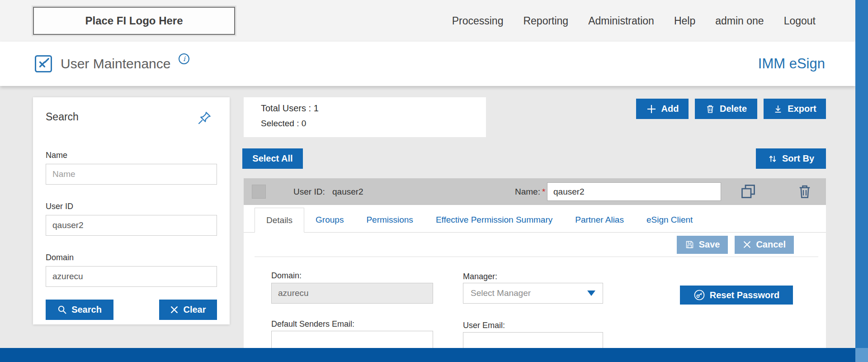  Describe the element at coordinates (279, 220) in the screenshot. I see `tab-details: Details` at that location.